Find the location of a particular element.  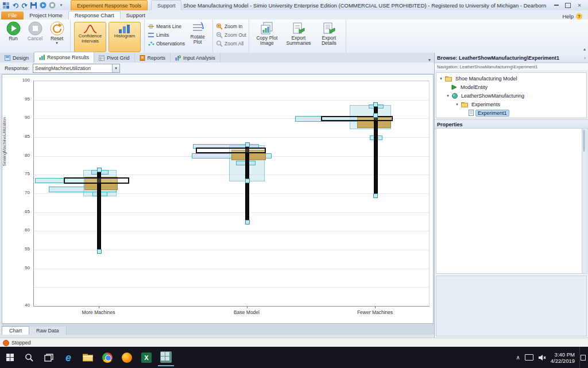

export-summaries-icon is located at coordinates (299, 28).